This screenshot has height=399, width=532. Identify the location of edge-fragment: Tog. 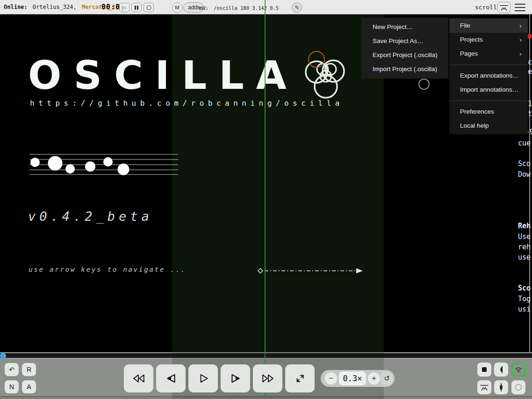
(525, 299).